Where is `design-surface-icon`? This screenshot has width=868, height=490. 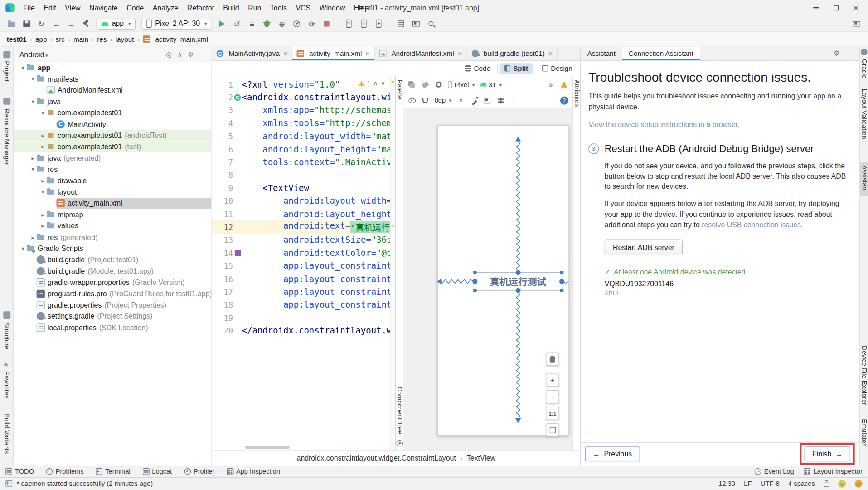
design-surface-icon is located at coordinates (412, 84).